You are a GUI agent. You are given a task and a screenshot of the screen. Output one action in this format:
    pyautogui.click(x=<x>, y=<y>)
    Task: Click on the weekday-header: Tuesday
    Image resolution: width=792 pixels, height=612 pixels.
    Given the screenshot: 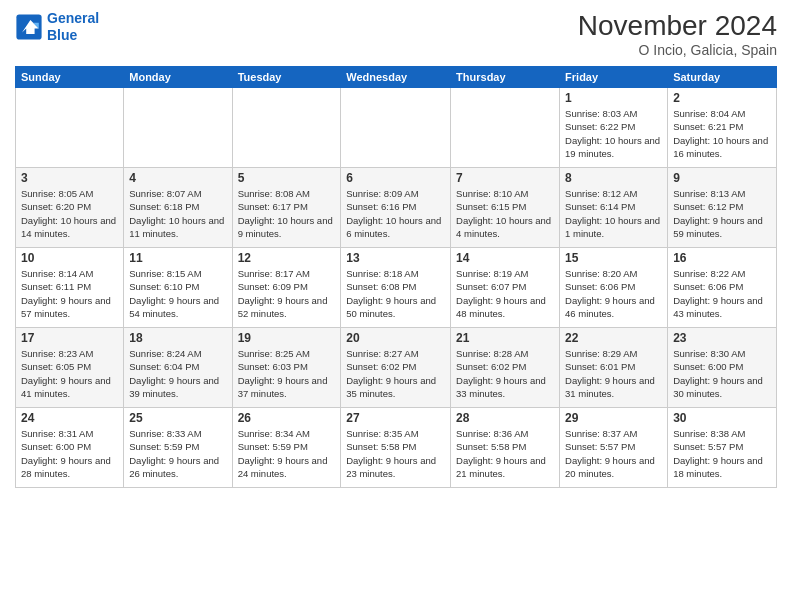 What is the action you would take?
    pyautogui.click(x=286, y=78)
    